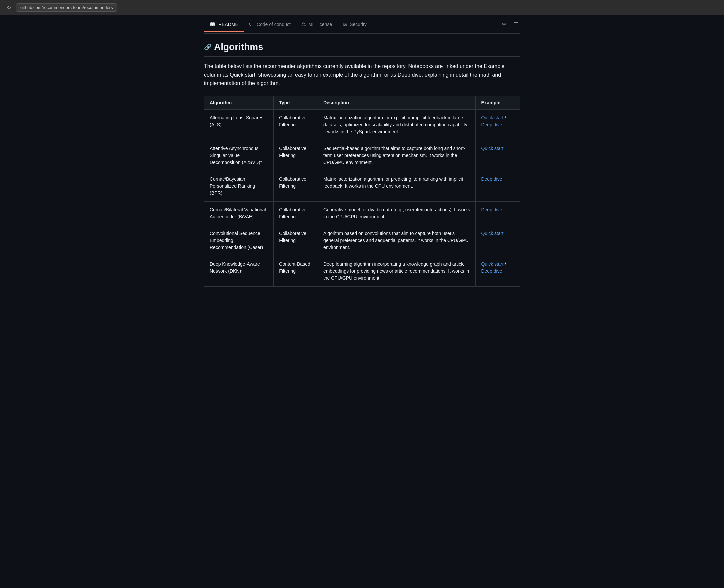 The width and height of the screenshot is (724, 588). What do you see at coordinates (397, 271) in the screenshot?
I see `algorithm-description-5: Deep learning algorithm incorporating a …` at bounding box center [397, 271].